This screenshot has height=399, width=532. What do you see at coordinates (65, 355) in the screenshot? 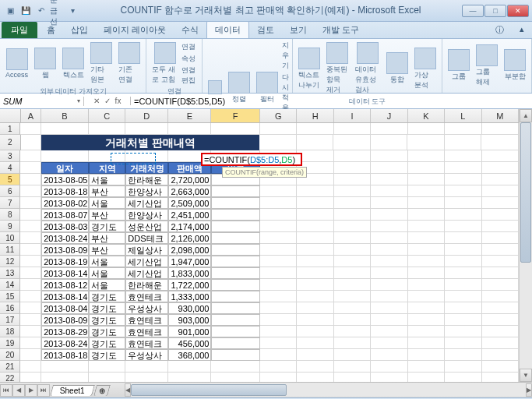
I see `cell-date: 2013-08-18` at bounding box center [65, 355].